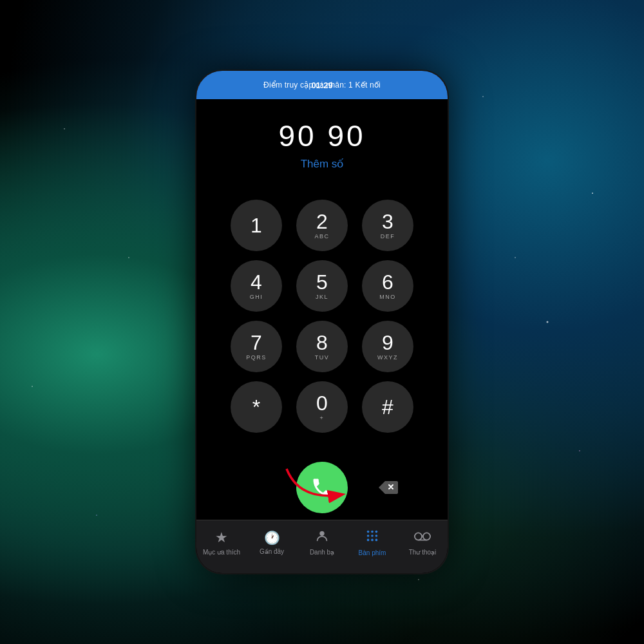  I want to click on tab-keypad: Bàn phím, so click(372, 542).